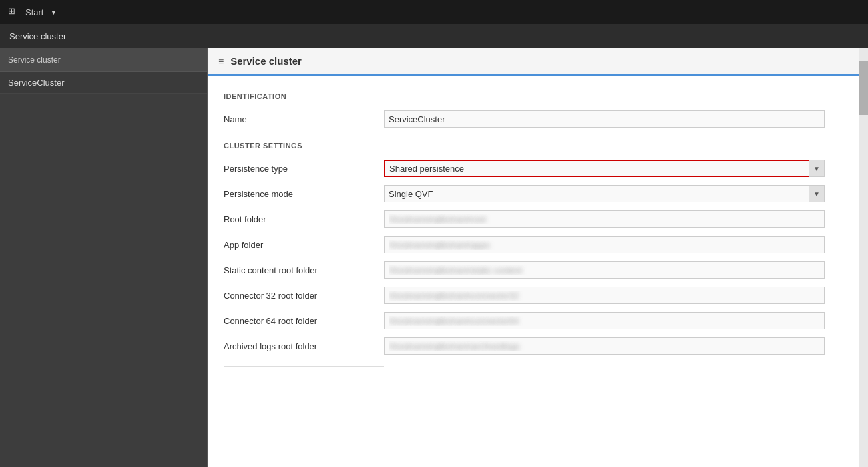  Describe the element at coordinates (103, 60) in the screenshot. I see `sidebar-header: Service cluster` at that location.